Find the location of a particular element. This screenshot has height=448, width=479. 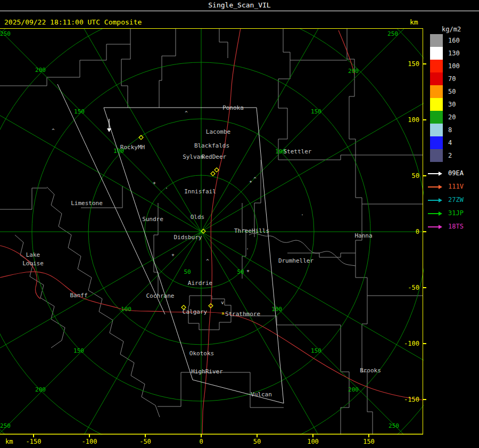

right-axis-label: 0 is located at coordinates (409, 232).